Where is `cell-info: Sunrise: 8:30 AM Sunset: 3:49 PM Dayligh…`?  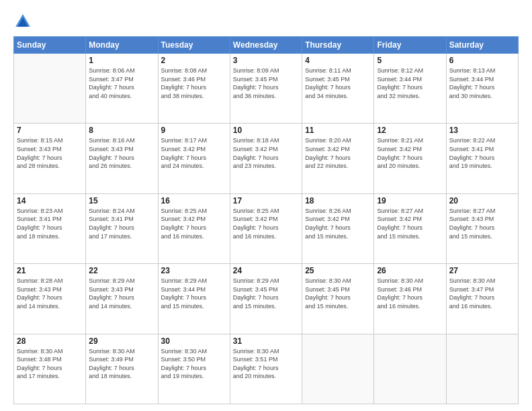 cell-info: Sunrise: 8:30 AM Sunset: 3:49 PM Dayligh… is located at coordinates (122, 364).